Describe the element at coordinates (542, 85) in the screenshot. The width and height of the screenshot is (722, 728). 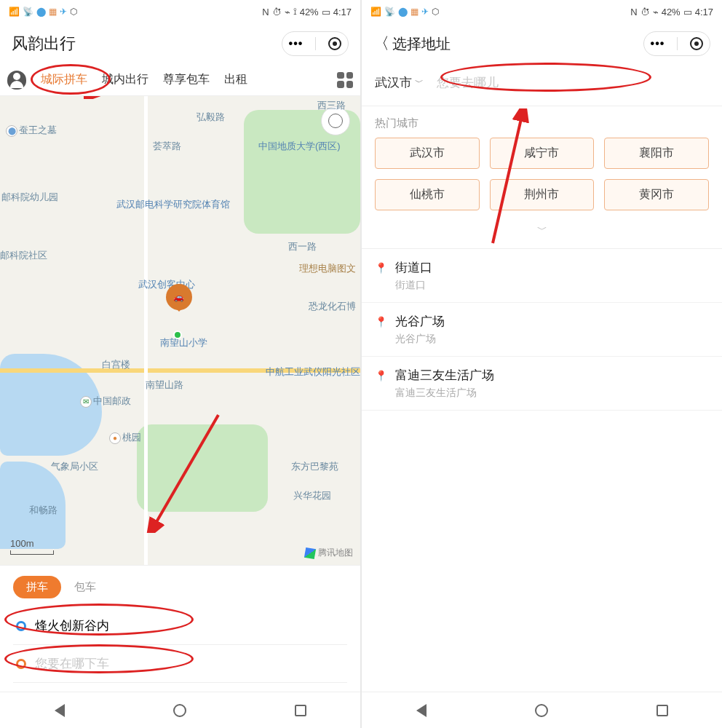
I see `search-row: 武汉市 ﹀ 您要去哪儿` at that location.